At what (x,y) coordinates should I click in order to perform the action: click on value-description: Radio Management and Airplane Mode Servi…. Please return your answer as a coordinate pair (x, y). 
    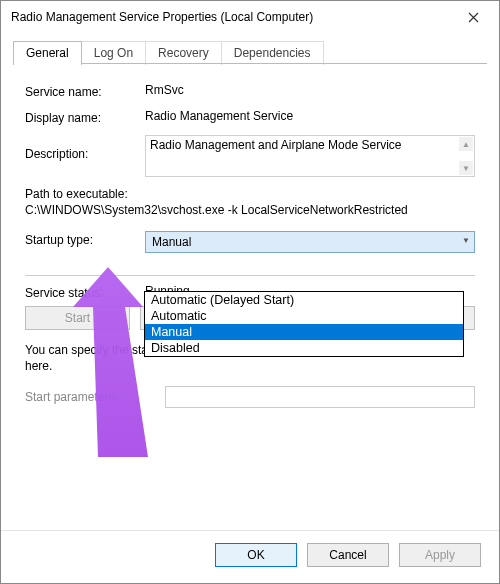
    Looking at the image, I should click on (276, 145).